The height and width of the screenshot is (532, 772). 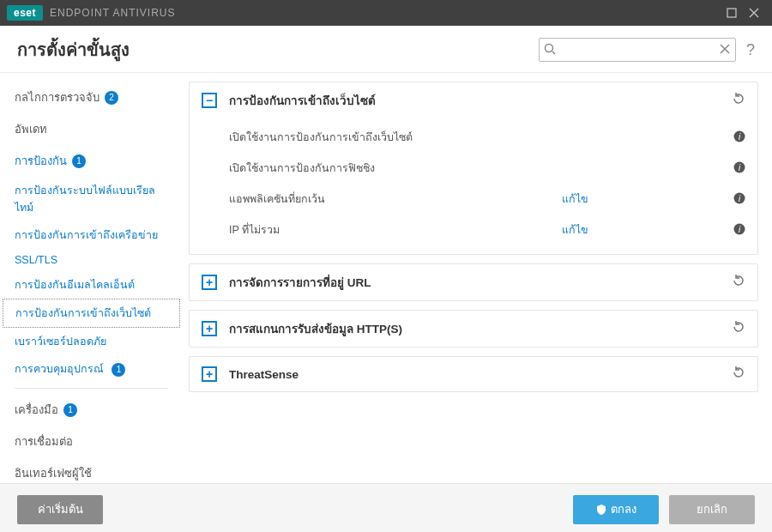 What do you see at coordinates (91, 369) in the screenshot?
I see `sidebar-sub-device-control: การควบคุมอุปกรณ์ 1` at bounding box center [91, 369].